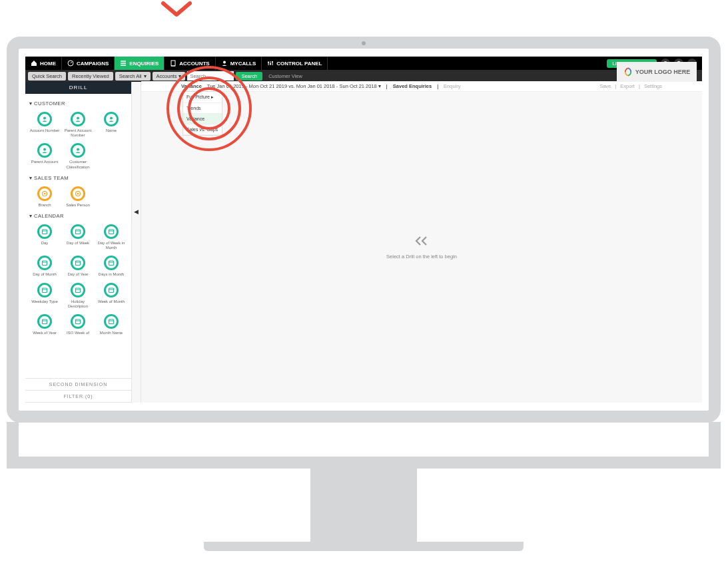 Image resolution: width=728 pixels, height=579 pixels. I want to click on nav-campaigns: CAMPAIGNS, so click(88, 63).